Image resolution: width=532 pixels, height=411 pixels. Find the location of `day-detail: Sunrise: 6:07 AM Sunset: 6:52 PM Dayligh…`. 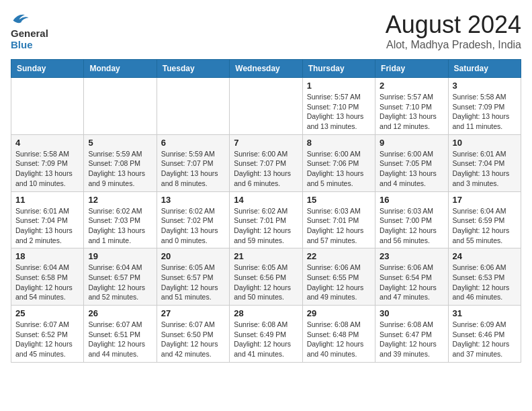

day-detail: Sunrise: 6:07 AM Sunset: 6:52 PM Dayligh… is located at coordinates (47, 340).